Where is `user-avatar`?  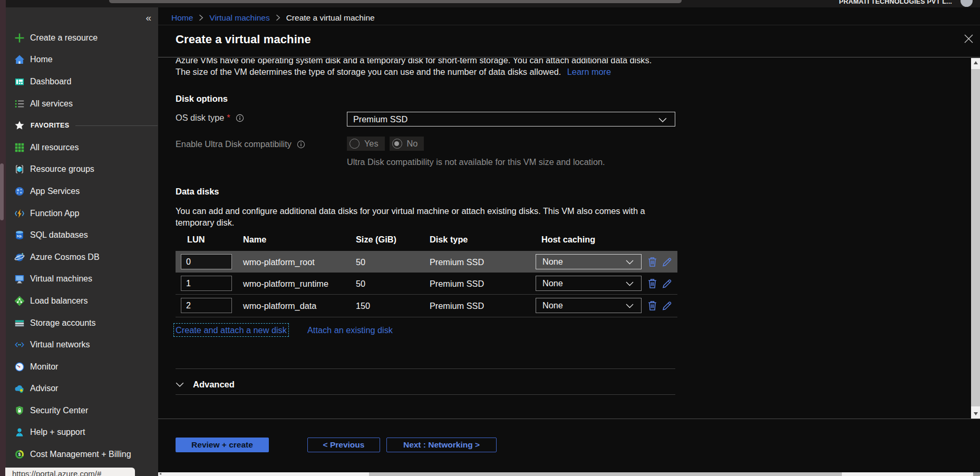 user-avatar is located at coordinates (967, 3).